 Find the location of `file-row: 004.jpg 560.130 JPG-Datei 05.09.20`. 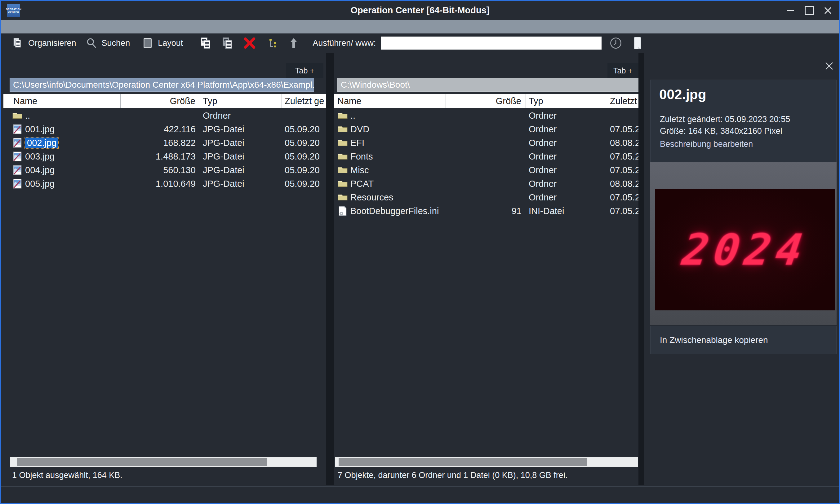

file-row: 004.jpg 560.130 JPG-Datei 05.09.20 is located at coordinates (165, 170).